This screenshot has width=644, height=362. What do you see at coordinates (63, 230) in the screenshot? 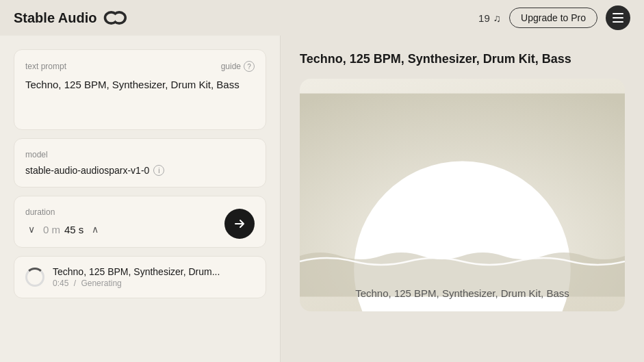
I see `duration-value: 0 m 45 s` at bounding box center [63, 230].